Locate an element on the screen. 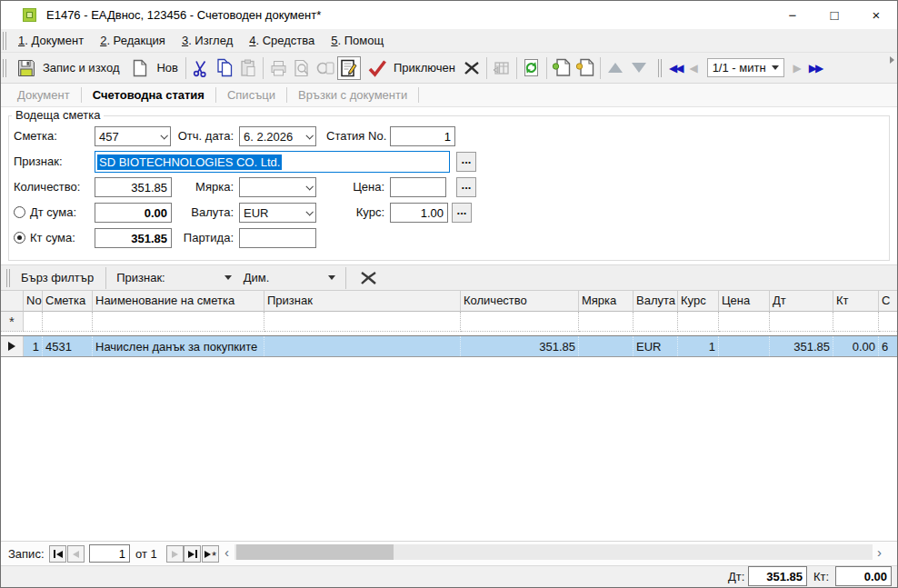 The image size is (898, 588). unit-combobox is located at coordinates (278, 187).